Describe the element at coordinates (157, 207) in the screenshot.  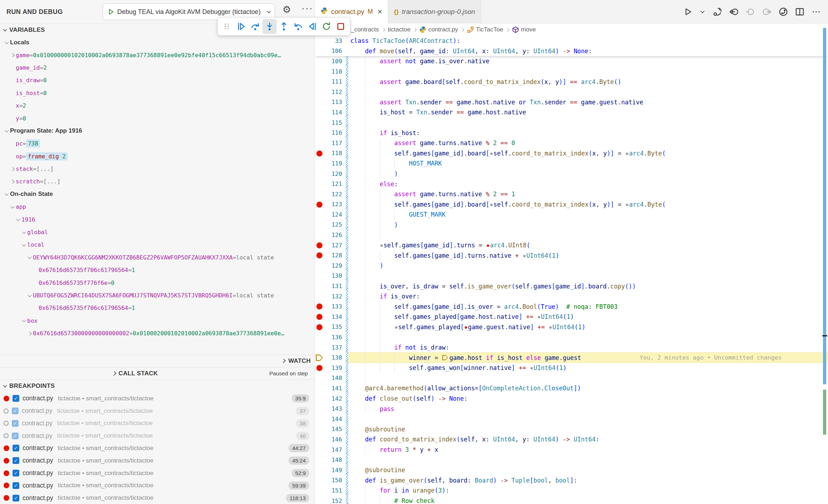
I see `variable-row: app` at that location.